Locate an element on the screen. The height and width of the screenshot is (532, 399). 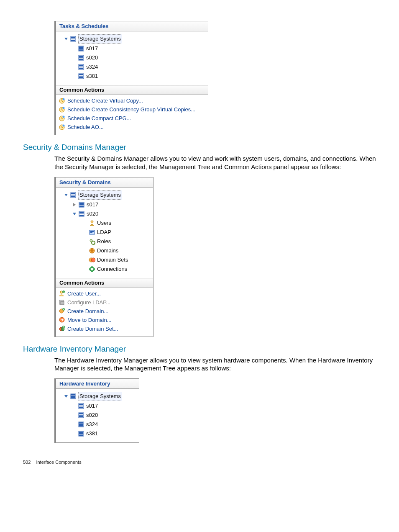
create-user-icon is located at coordinates (62, 293).